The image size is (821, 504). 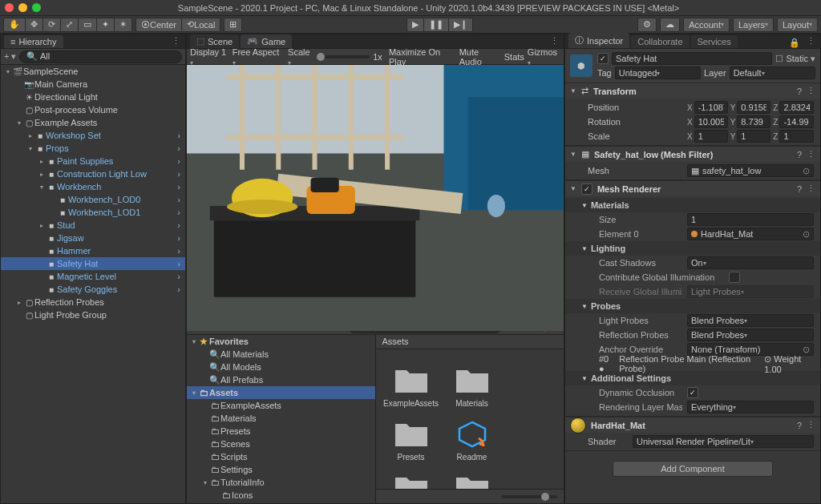 What do you see at coordinates (711, 122) in the screenshot?
I see `rotation-x` at bounding box center [711, 122].